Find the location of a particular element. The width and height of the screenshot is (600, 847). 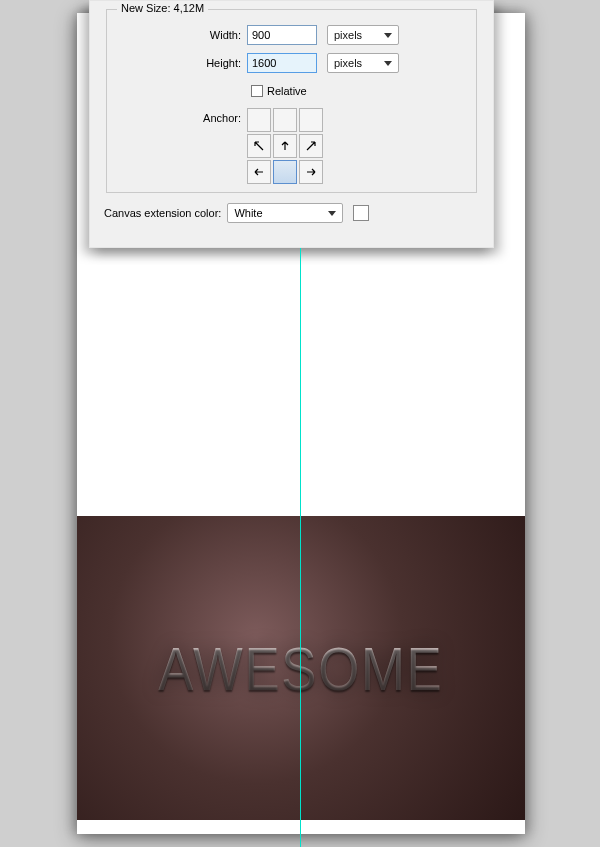

arrow-up-right-icon is located at coordinates (311, 146).